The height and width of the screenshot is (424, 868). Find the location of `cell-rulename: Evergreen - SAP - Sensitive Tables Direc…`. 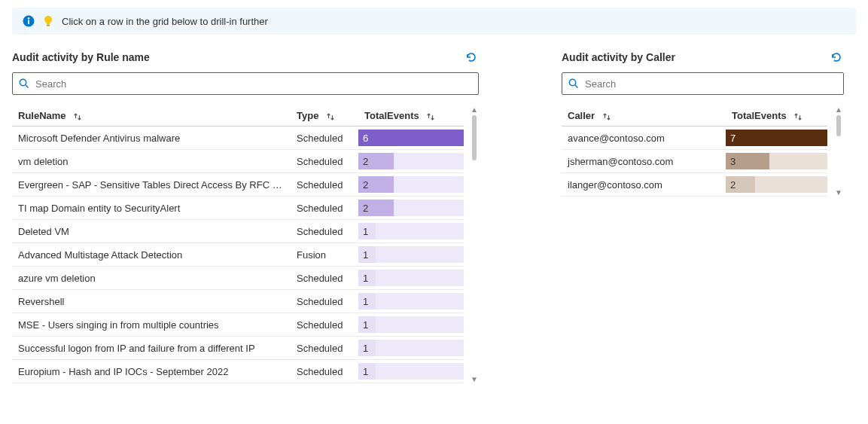

cell-rulename: Evergreen - SAP - Sensitive Tables Direc… is located at coordinates (151, 185).